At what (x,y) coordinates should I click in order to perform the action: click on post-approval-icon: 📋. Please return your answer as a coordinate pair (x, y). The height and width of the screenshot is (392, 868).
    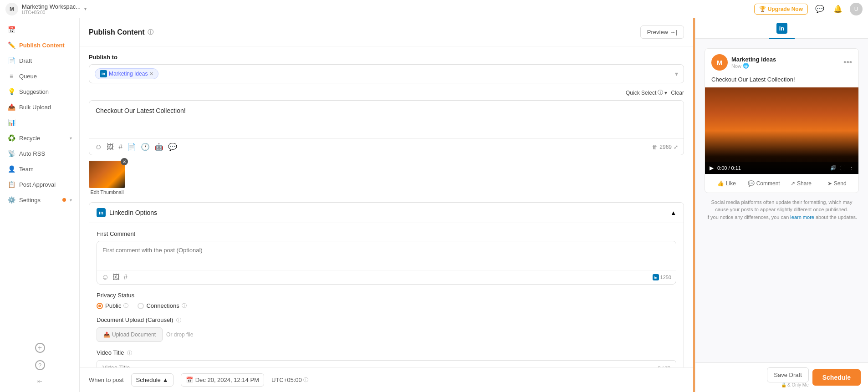
    Looking at the image, I should click on (11, 184).